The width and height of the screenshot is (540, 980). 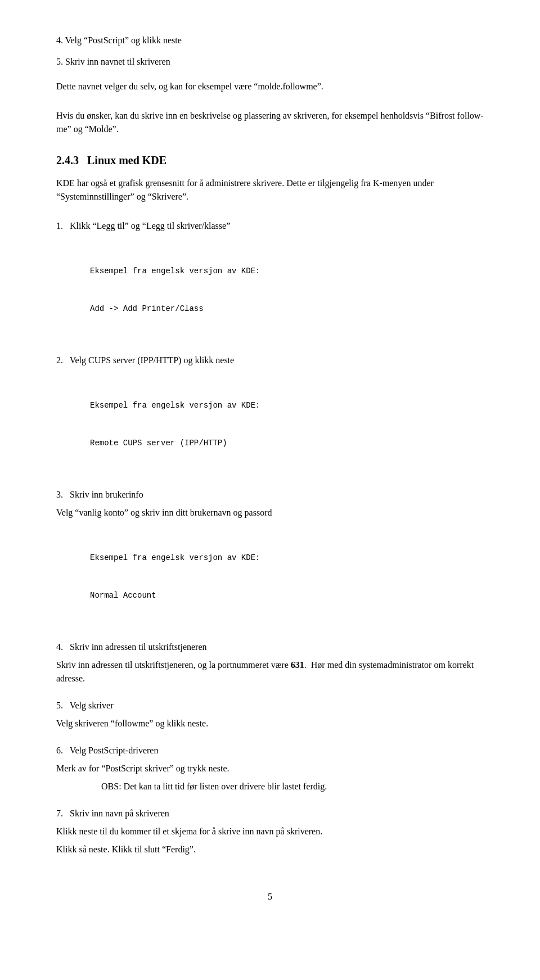 I want to click on list-item-2-number: 2., so click(x=60, y=360).